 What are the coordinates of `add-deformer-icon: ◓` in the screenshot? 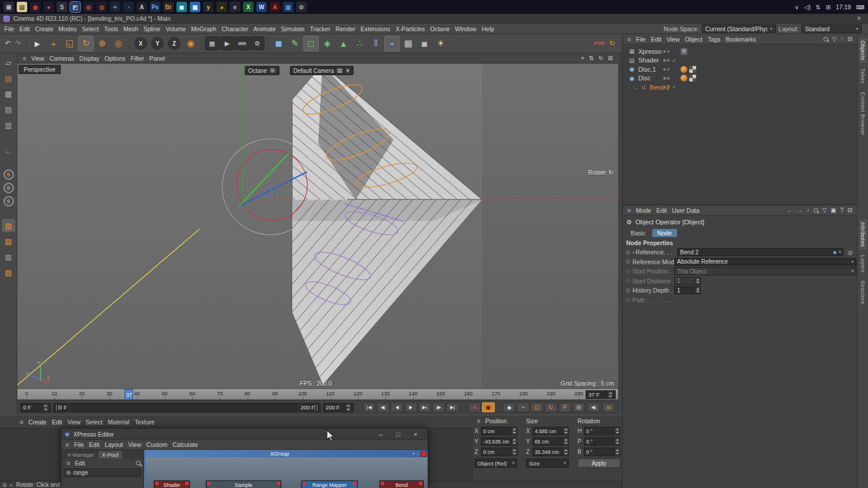 It's located at (392, 44).